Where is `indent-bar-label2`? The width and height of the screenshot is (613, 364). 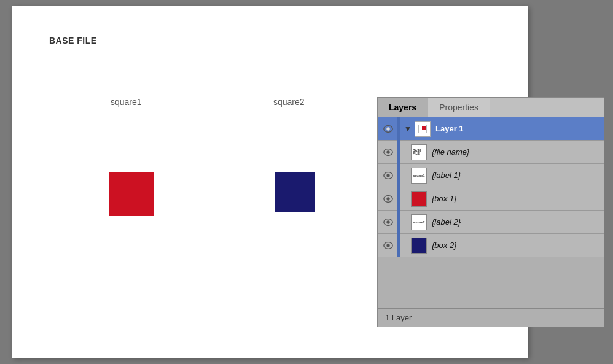 indent-bar-label2 is located at coordinates (399, 222).